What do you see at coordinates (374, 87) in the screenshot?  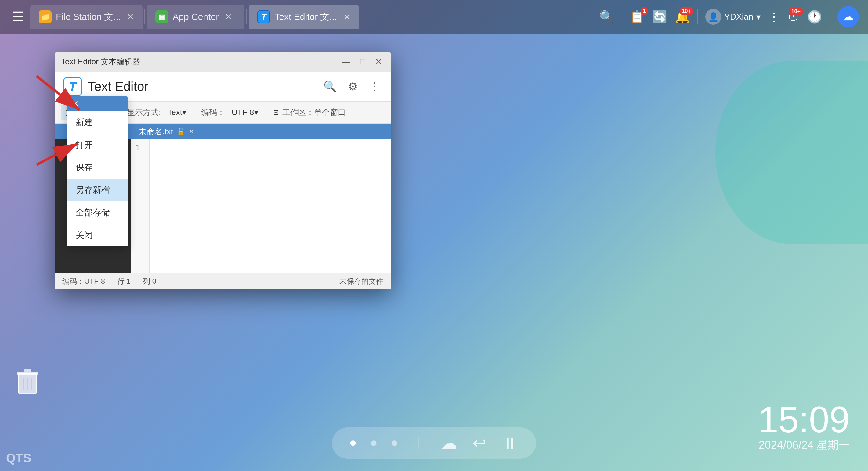 I see `app-more-icon: ⋮` at bounding box center [374, 87].